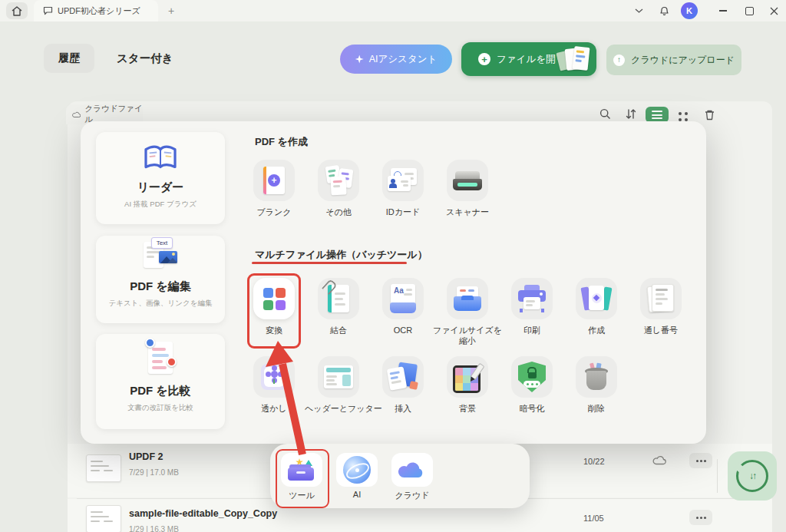 This screenshot has width=786, height=532. I want to click on cloud-icon, so click(412, 470).